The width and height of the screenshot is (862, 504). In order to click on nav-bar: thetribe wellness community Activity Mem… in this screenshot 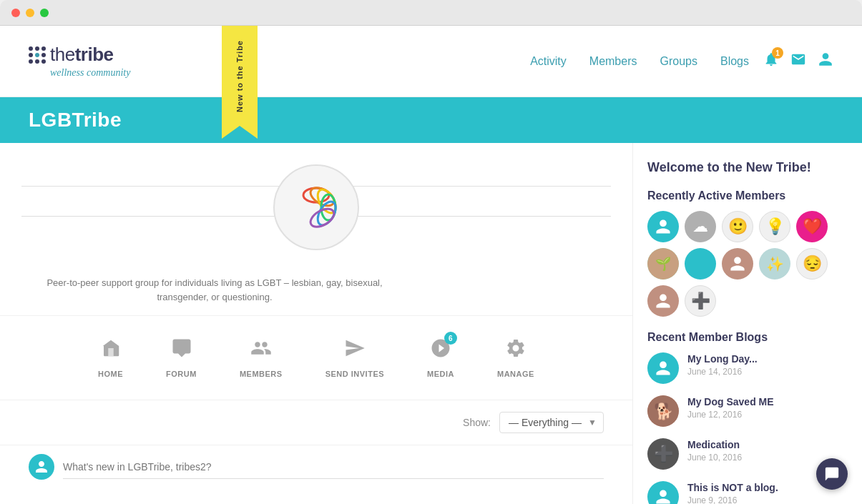, I will do `click(431, 61)`.